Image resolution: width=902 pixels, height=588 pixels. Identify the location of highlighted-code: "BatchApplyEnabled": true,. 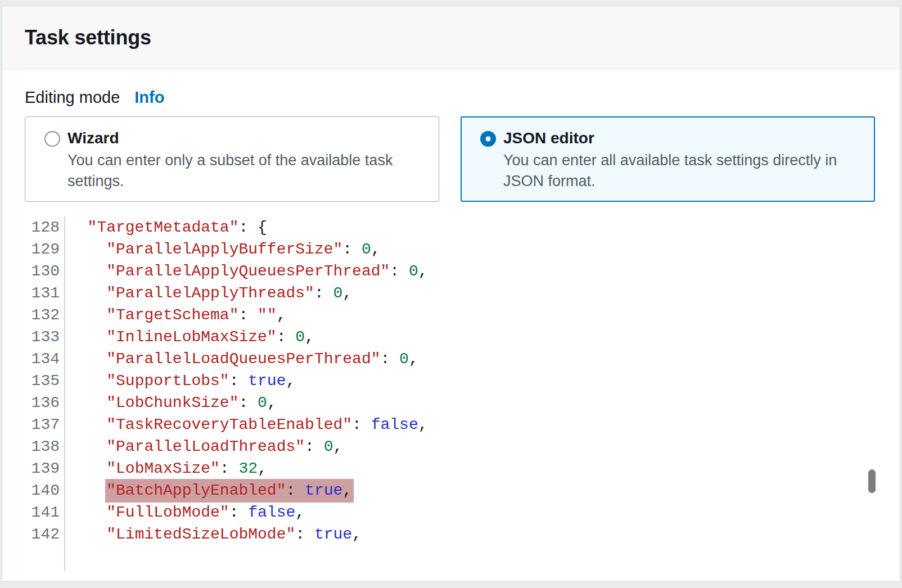
(229, 491).